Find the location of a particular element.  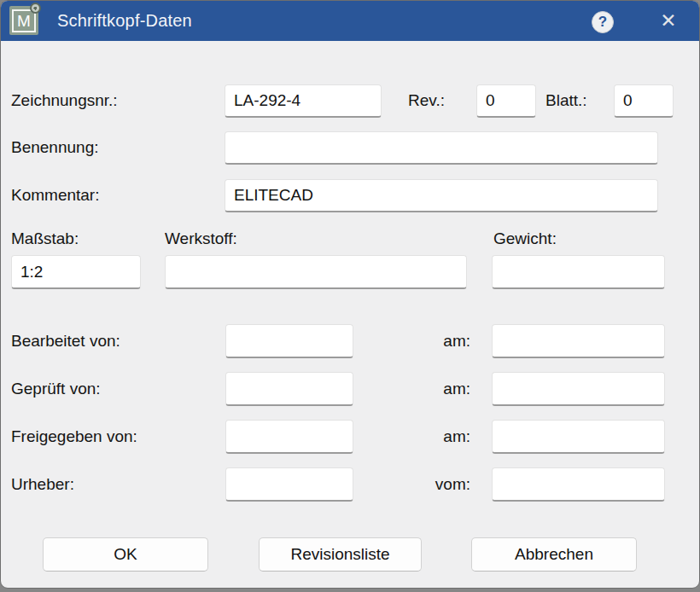

label-urheber: Urheber: is located at coordinates (43, 485).